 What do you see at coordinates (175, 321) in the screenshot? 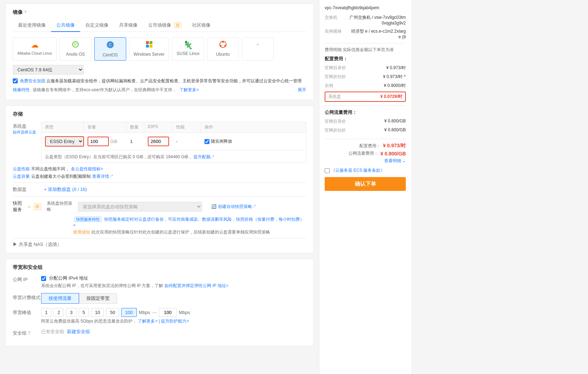
I see `bw-upgrade-link: 提升防护能力>` at bounding box center [175, 321].